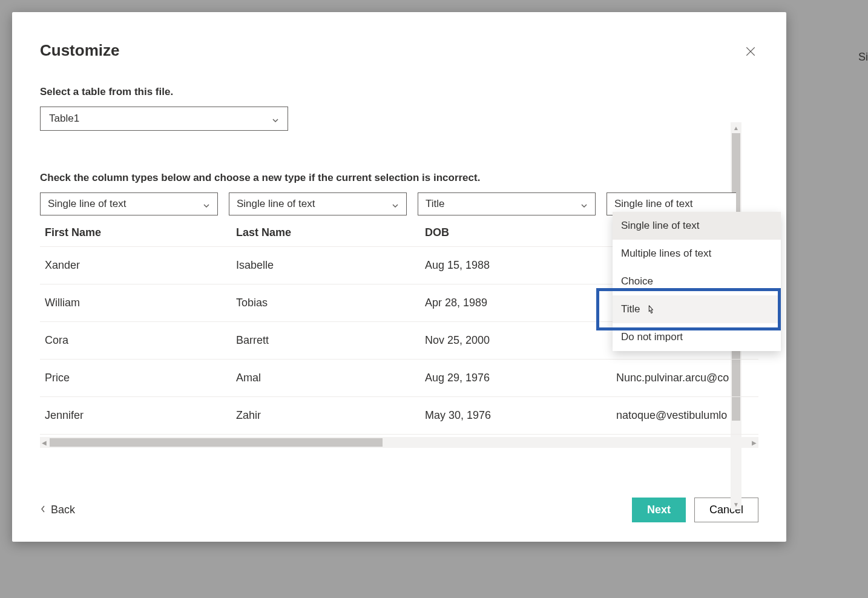  I want to click on column-type-select-3: Title, so click(507, 204).